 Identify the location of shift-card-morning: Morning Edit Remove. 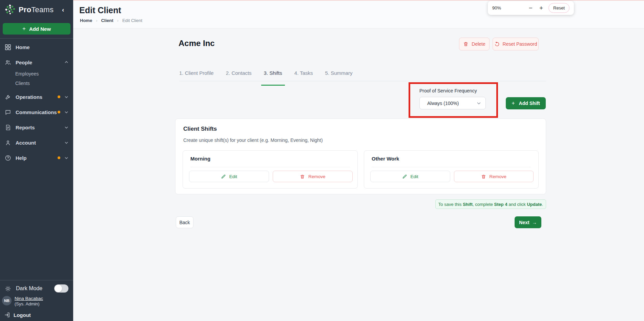
(270, 169).